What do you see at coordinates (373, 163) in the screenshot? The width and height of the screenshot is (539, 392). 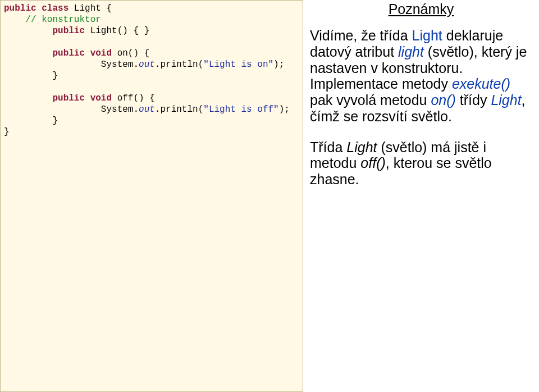 I see `method-ref-off: off()` at bounding box center [373, 163].